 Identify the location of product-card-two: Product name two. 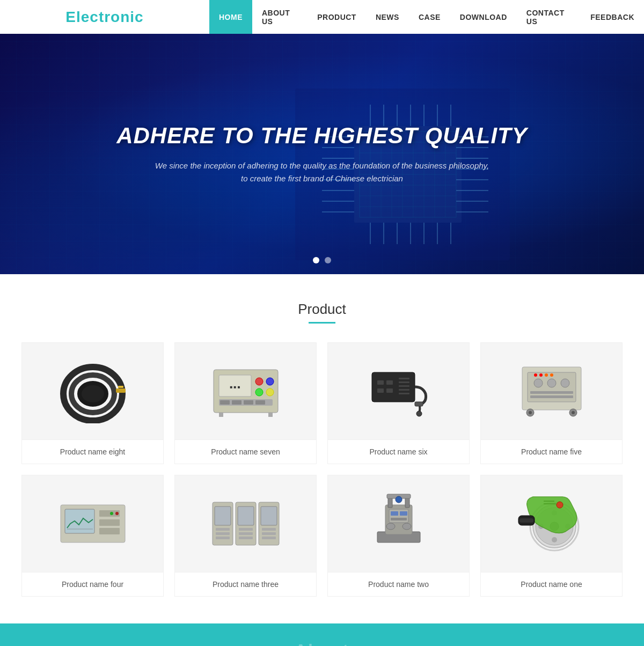
(398, 535).